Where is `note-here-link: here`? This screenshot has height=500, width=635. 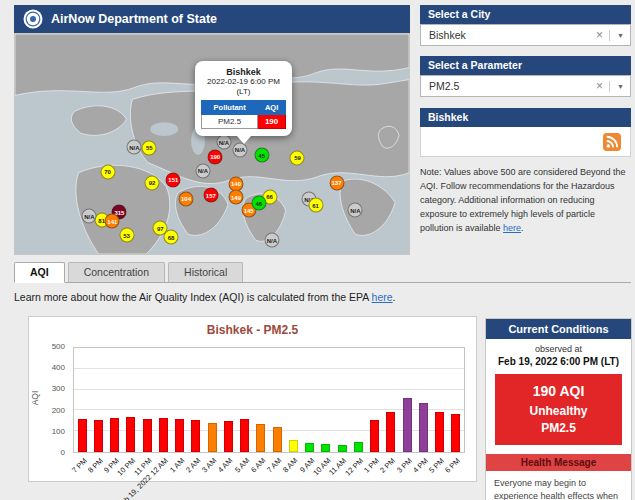 note-here-link: here is located at coordinates (512, 228).